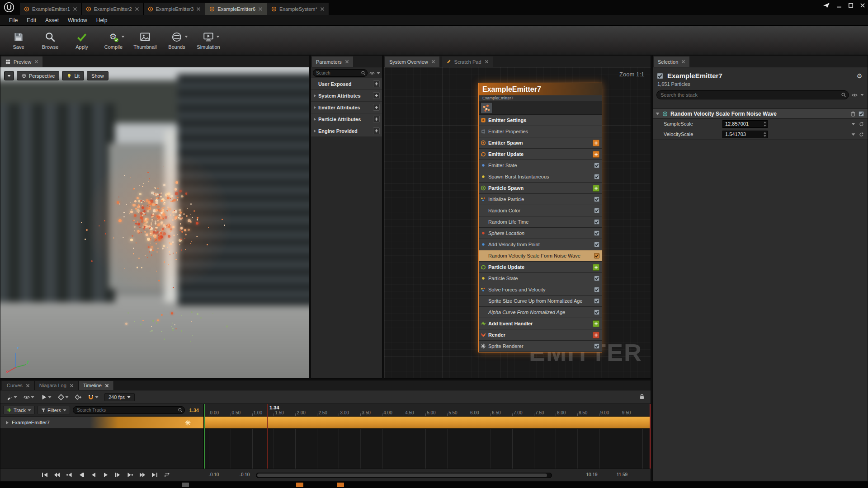  What do you see at coordinates (45, 475) in the screenshot?
I see `to-front-button` at bounding box center [45, 475].